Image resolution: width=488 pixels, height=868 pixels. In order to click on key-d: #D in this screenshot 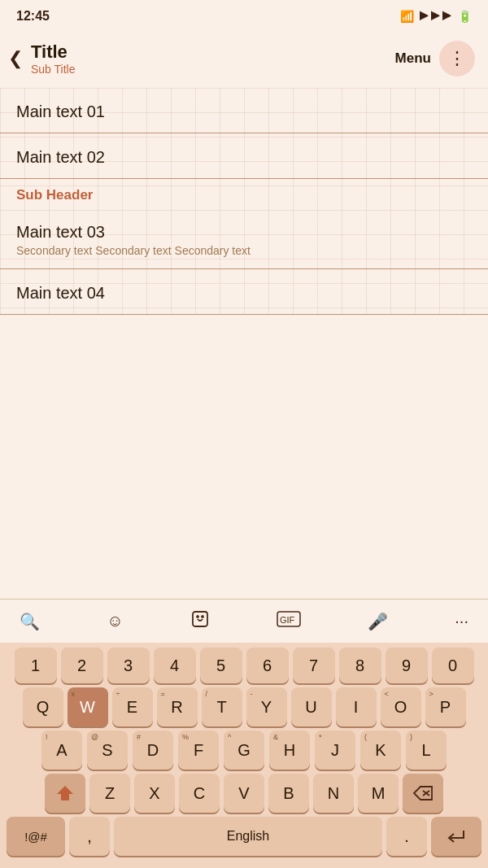, I will do `click(153, 750)`.